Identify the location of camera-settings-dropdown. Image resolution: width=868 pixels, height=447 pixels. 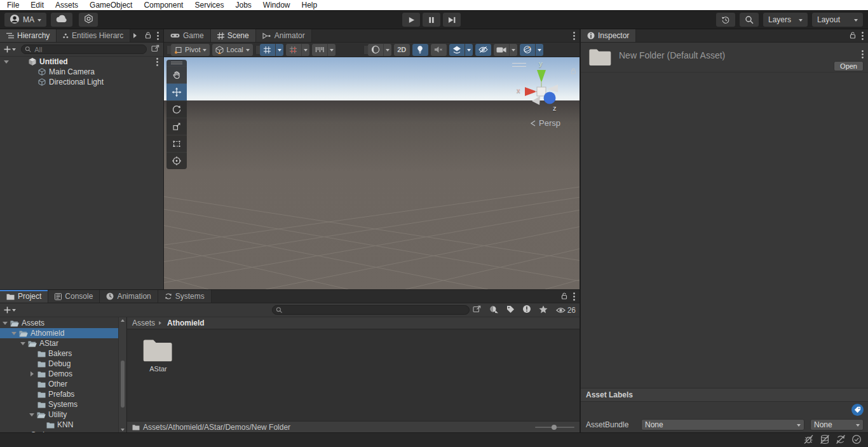
(513, 50).